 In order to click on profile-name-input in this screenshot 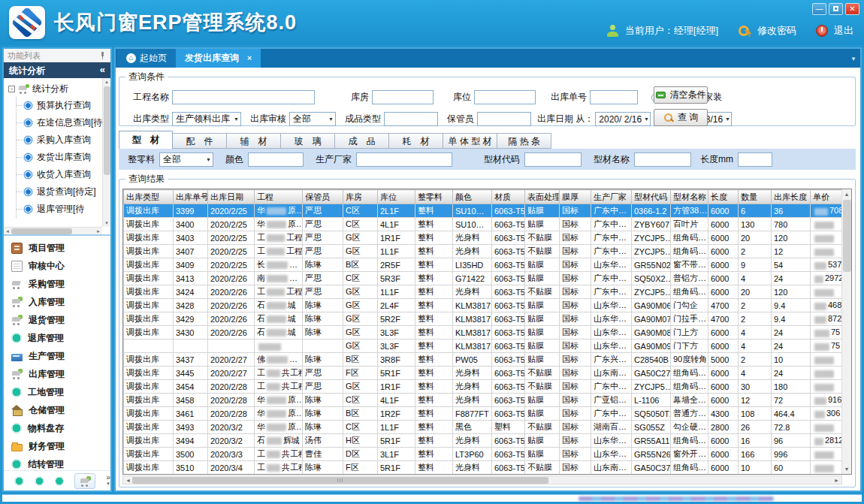, I will do `click(663, 159)`.